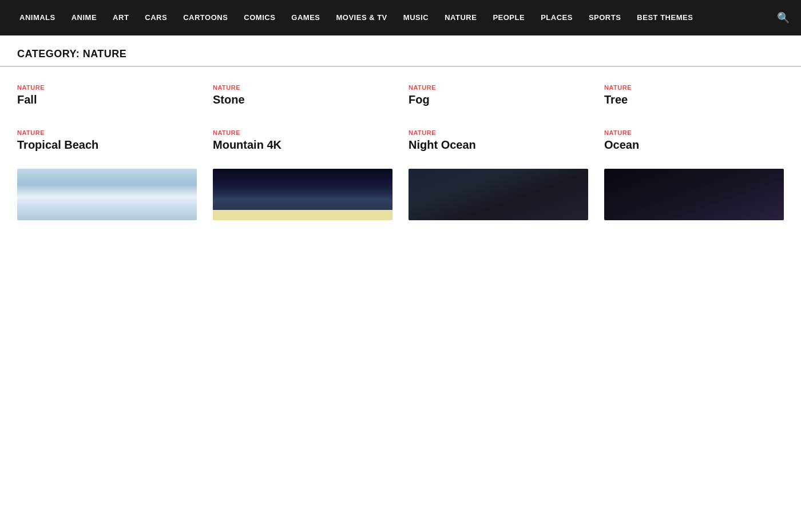  What do you see at coordinates (780, 18) in the screenshot?
I see `nav-search-wrapper: 🔍` at bounding box center [780, 18].